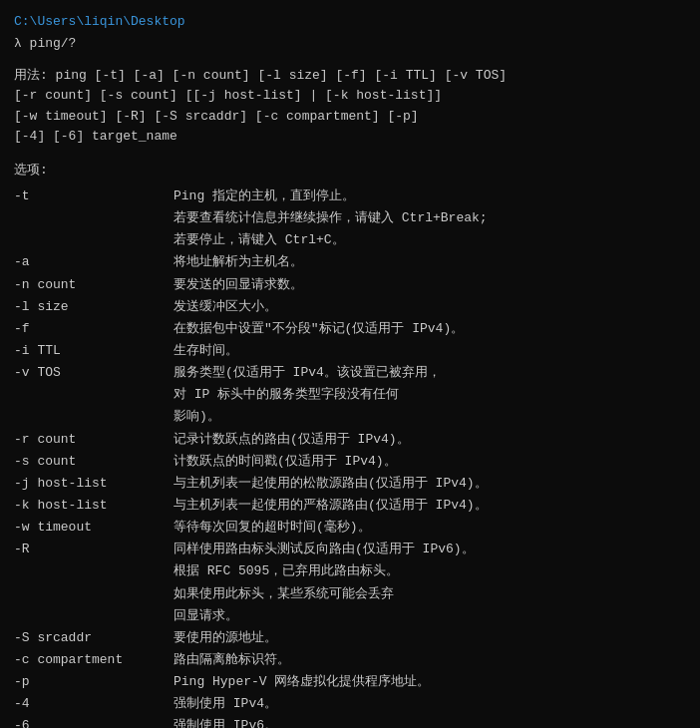 The height and width of the screenshot is (728, 700). What do you see at coordinates (350, 171) in the screenshot?
I see `options-label: 选项:` at bounding box center [350, 171].